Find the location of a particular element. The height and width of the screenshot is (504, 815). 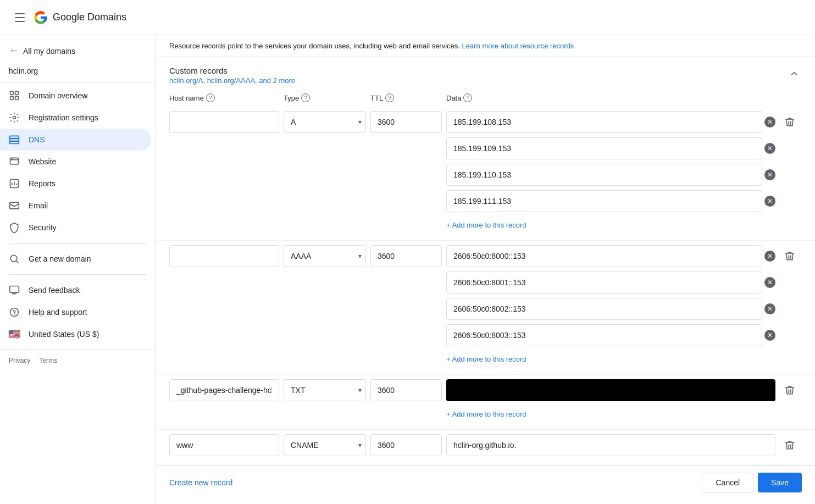

data-help-icon: ? is located at coordinates (468, 98).